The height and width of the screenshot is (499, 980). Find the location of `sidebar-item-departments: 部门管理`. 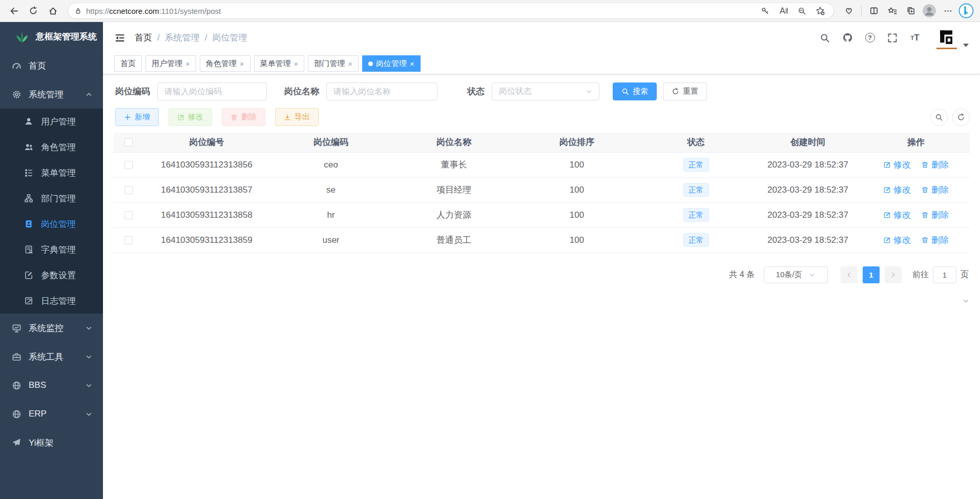

sidebar-item-departments: 部门管理 is located at coordinates (51, 198).